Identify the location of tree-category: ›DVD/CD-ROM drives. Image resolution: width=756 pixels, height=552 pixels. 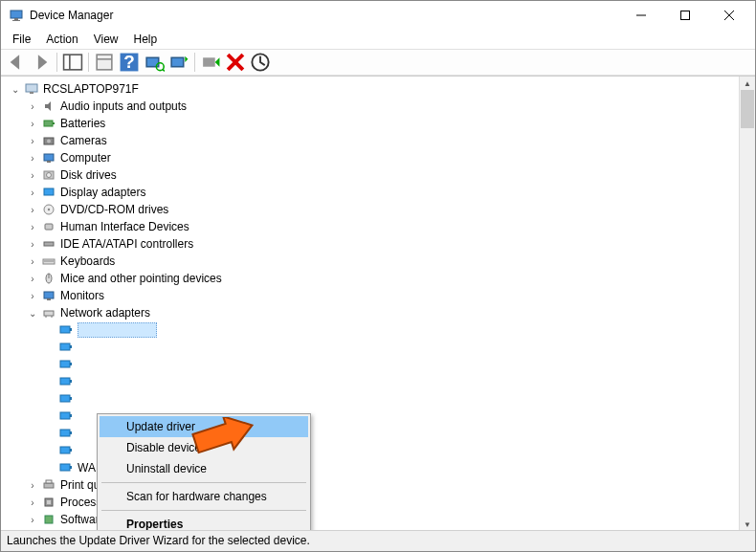
(380, 210).